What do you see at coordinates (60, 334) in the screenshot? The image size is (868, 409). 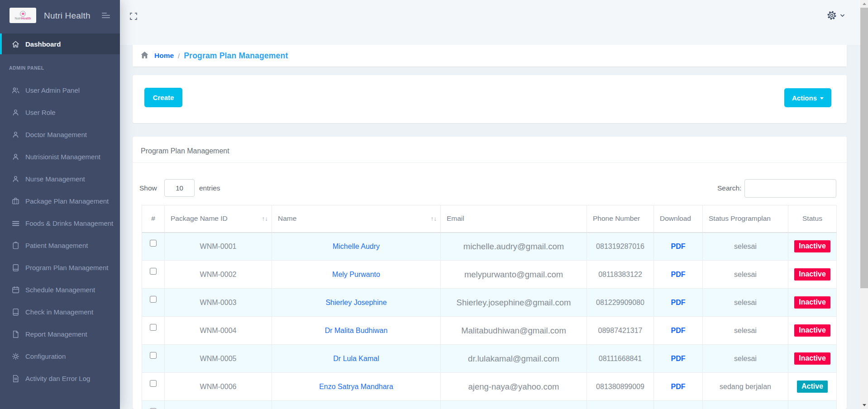 I see `sidebar-item-report-management: Report Management` at bounding box center [60, 334].